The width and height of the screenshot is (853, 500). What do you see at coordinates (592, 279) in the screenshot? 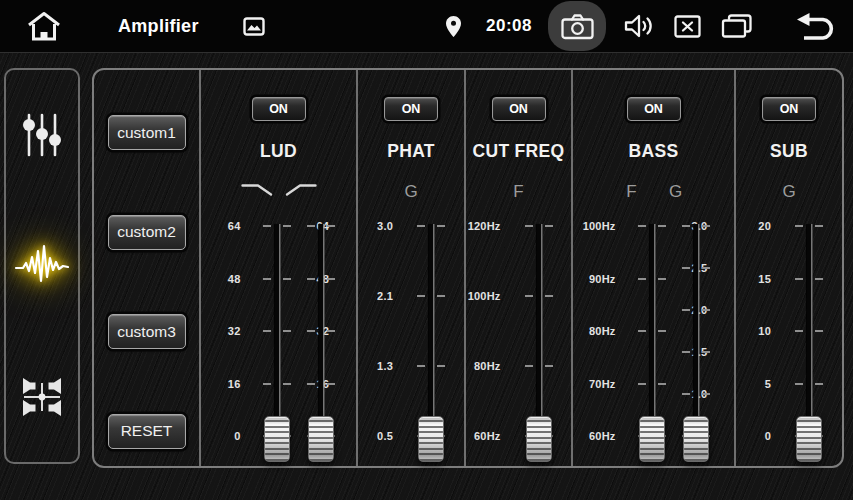
I see `tick-label: 90Hz` at bounding box center [592, 279].